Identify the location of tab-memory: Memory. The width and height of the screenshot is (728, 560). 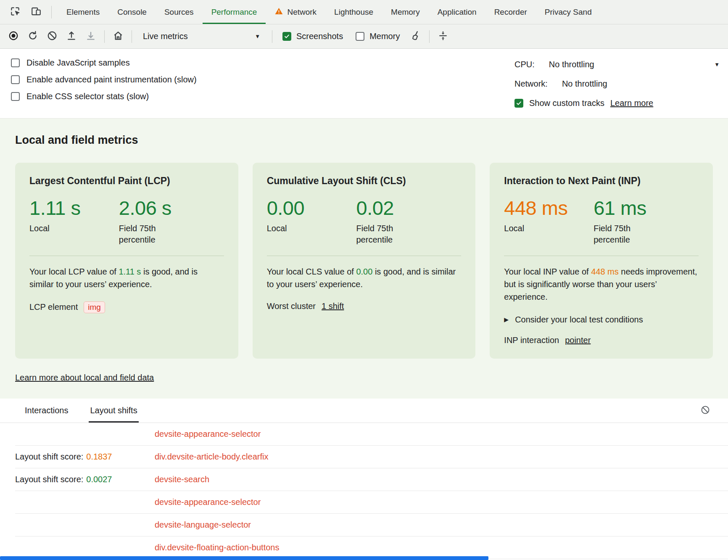
(405, 12).